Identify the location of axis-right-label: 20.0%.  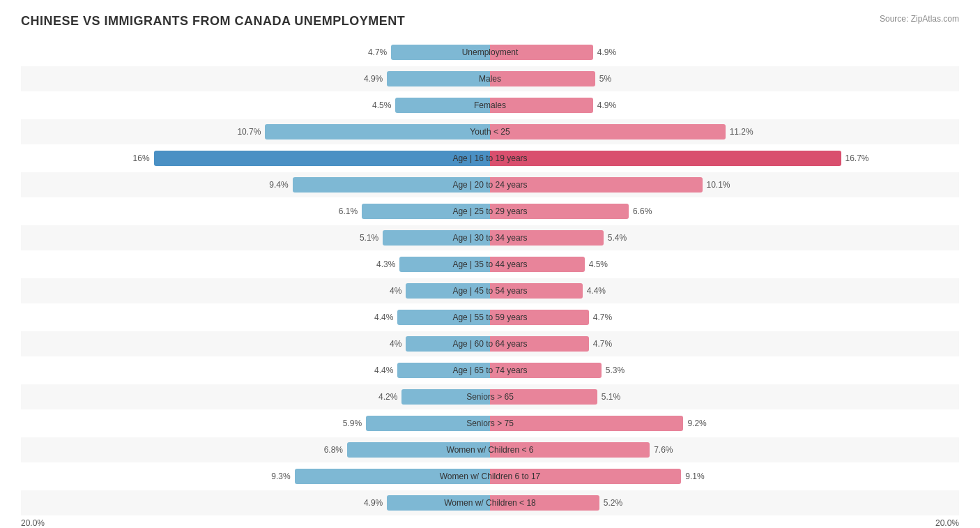
(947, 523).